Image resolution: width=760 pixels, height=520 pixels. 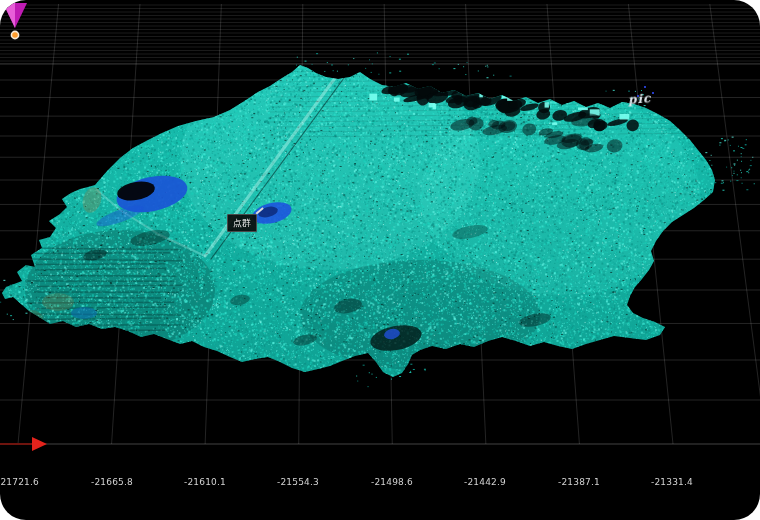 What do you see at coordinates (242, 223) in the screenshot?
I see `point-label-text: 点群` at bounding box center [242, 223].